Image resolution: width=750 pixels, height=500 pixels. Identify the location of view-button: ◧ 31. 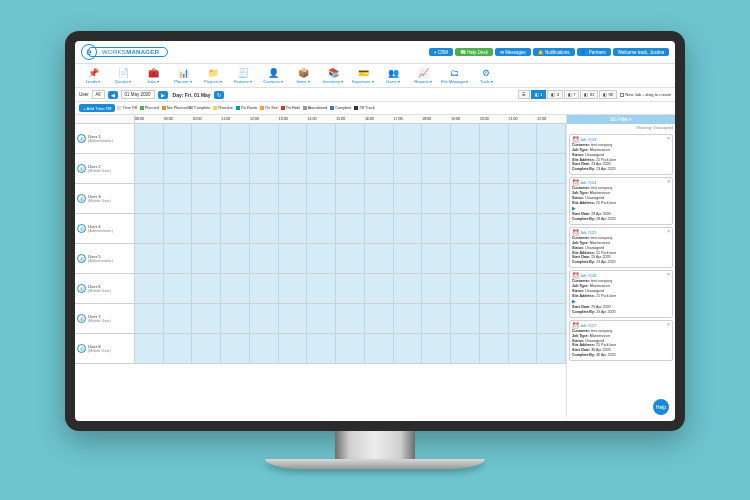
(589, 94).